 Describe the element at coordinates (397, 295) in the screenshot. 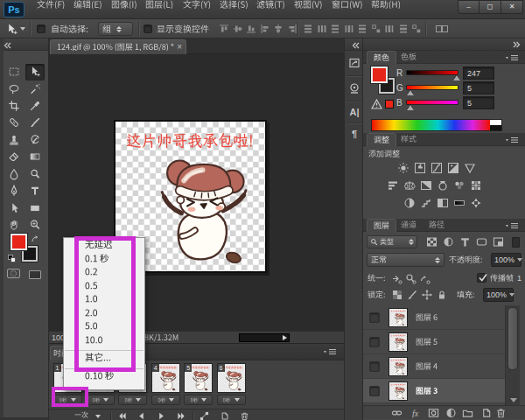

I see `lock-transparent-icon` at that location.